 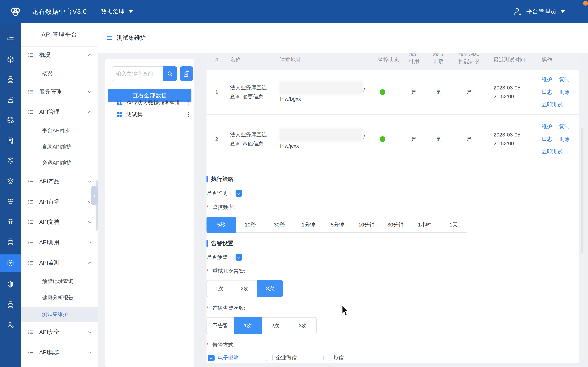 What do you see at coordinates (334, 358) in the screenshot?
I see `method-sms: 短信` at bounding box center [334, 358].